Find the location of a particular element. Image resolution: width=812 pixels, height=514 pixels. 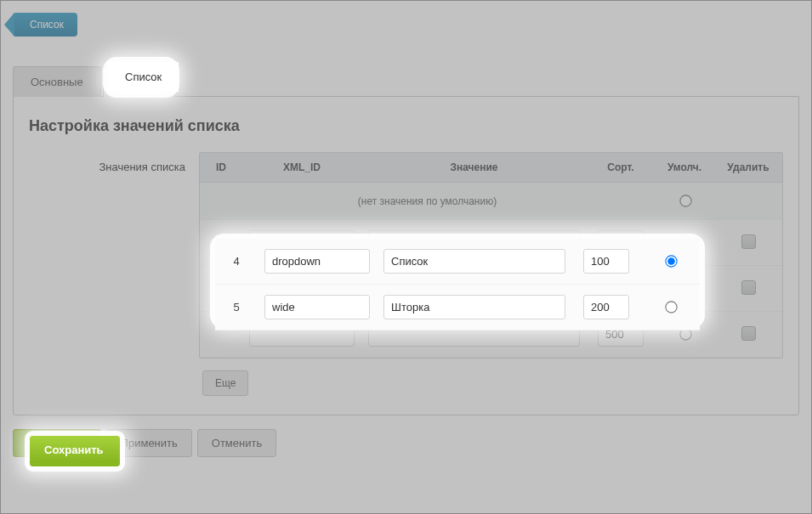

table-row-new is located at coordinates (491, 335).